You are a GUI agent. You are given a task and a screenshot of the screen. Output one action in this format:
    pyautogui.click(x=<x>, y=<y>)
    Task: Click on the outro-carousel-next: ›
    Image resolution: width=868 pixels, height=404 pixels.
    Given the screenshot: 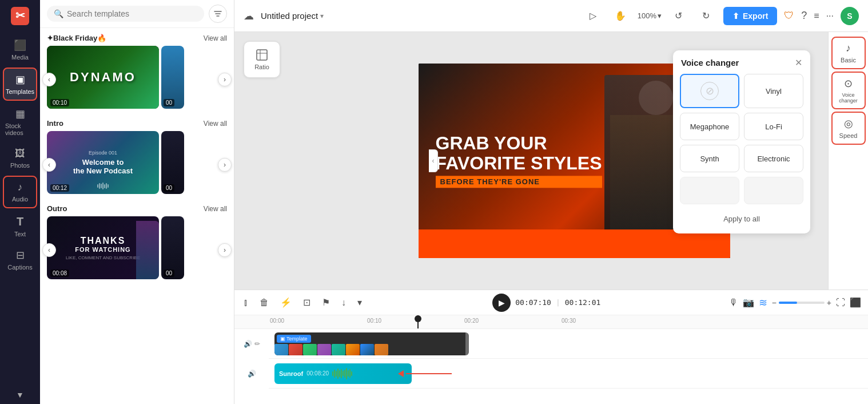 What is the action you would take?
    pyautogui.click(x=225, y=250)
    